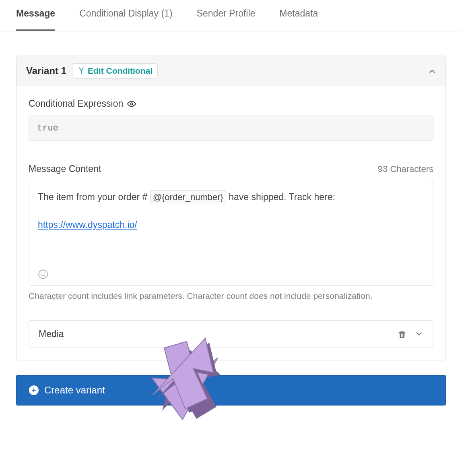 The width and height of the screenshot is (462, 476). Describe the element at coordinates (299, 19) in the screenshot. I see `tab-metadata: Metadata` at that location.